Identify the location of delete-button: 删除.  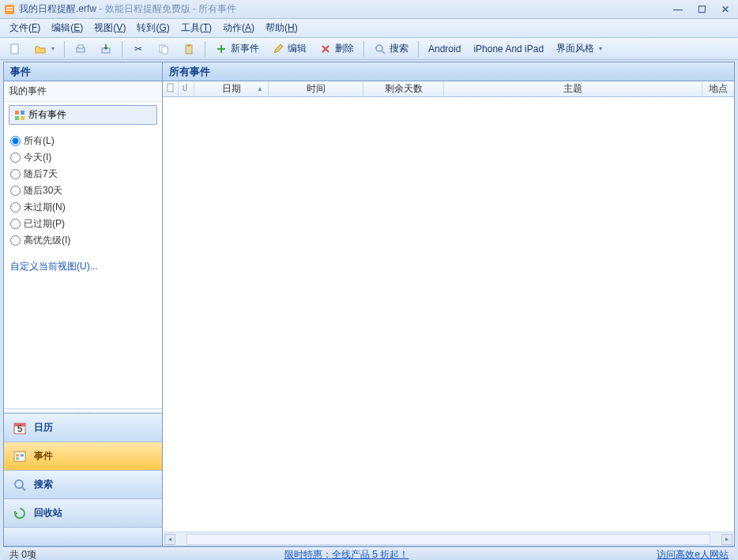
(337, 49).